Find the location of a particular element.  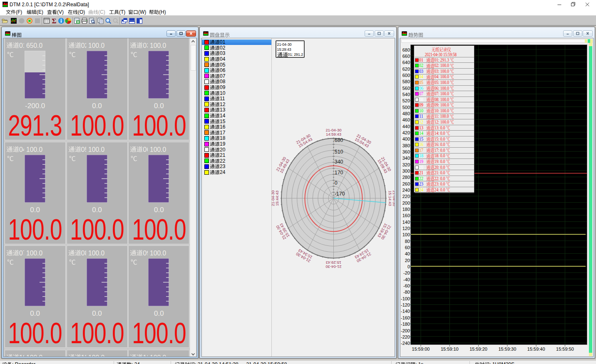

svg-text: 170 is located at coordinates (339, 173).